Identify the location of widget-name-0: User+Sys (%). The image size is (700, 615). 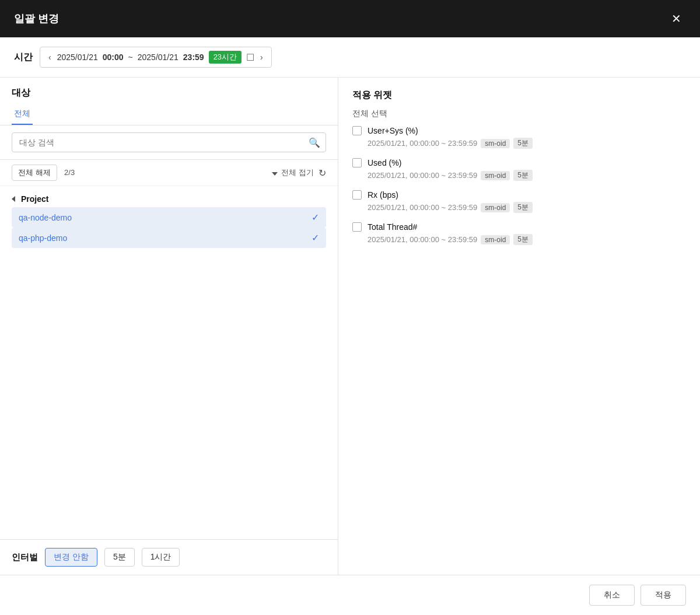
(393, 131).